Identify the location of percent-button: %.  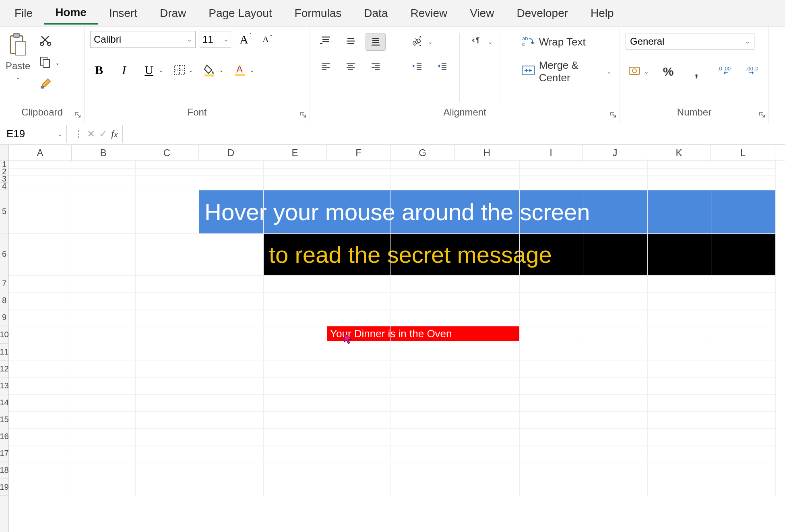
(668, 72).